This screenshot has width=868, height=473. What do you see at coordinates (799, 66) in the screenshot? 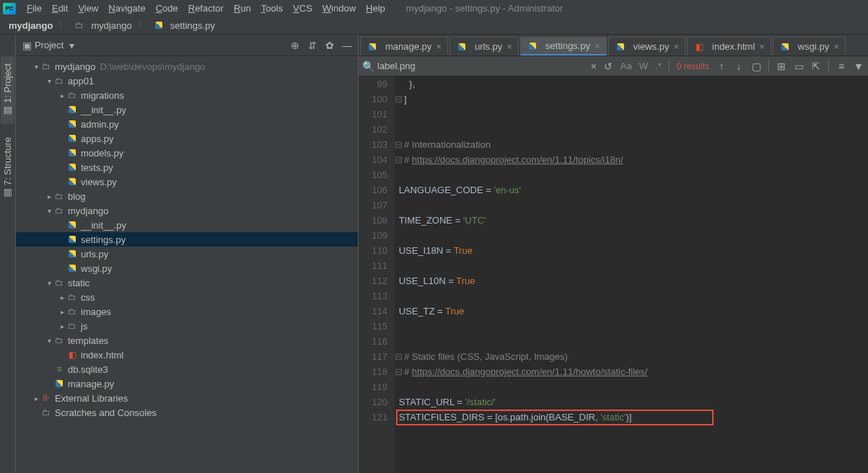
I see `select-occurrences-icon: ▭` at bounding box center [799, 66].